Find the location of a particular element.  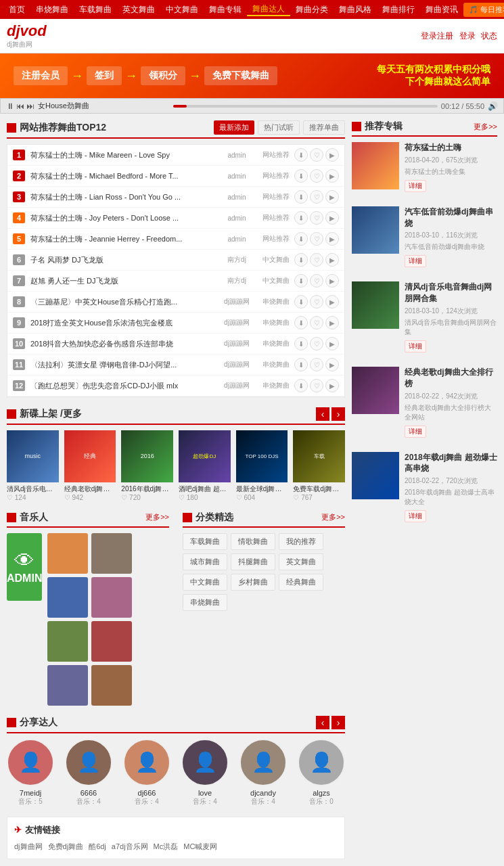

song-title: 2018打造全英文House音乐浓清包完金楼底 is located at coordinates (120, 323).